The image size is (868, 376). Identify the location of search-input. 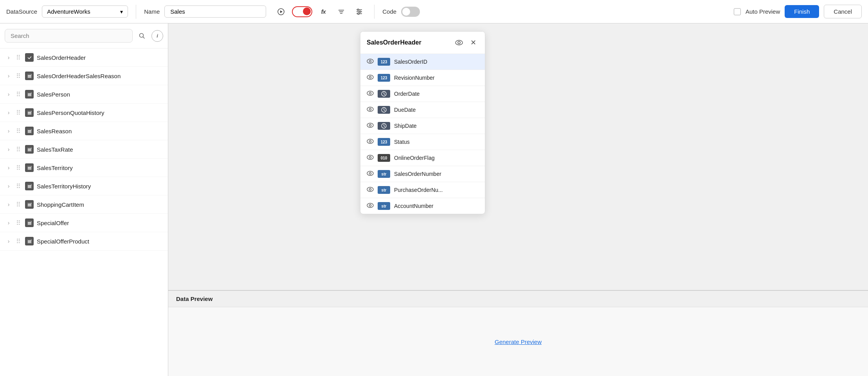
(69, 36).